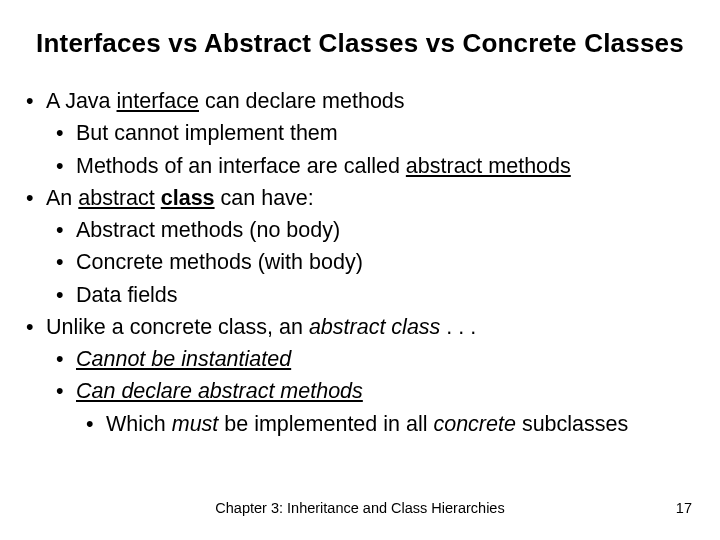  I want to click on bullet-2-1: Abstract methods (no body), so click(373, 230).